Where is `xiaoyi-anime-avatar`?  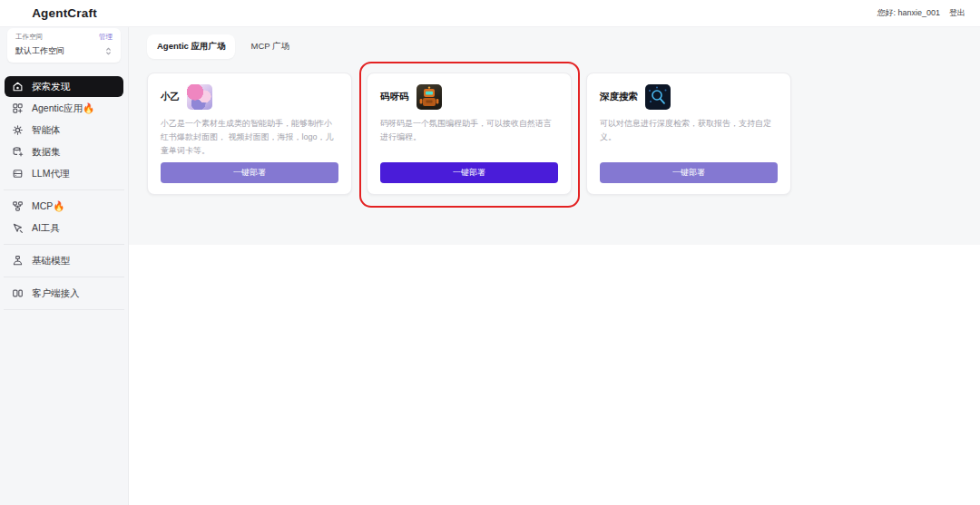
xiaoyi-anime-avatar is located at coordinates (200, 97).